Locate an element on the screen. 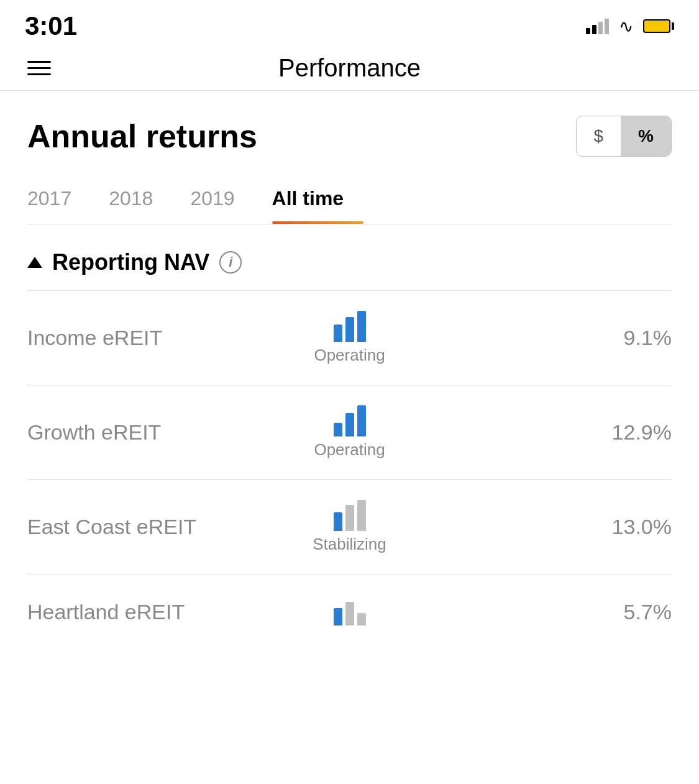  fund-row-income: Income eREIT Operating 9.1% is located at coordinates (349, 338).